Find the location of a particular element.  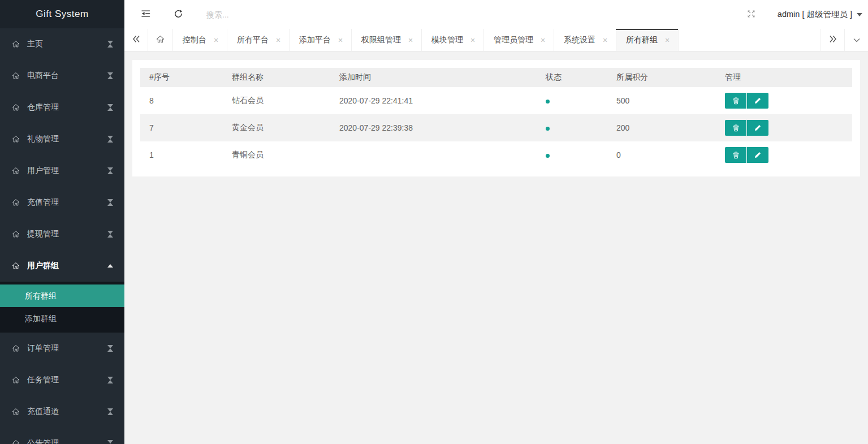

tab-4: 模块管理 × is located at coordinates (453, 40).